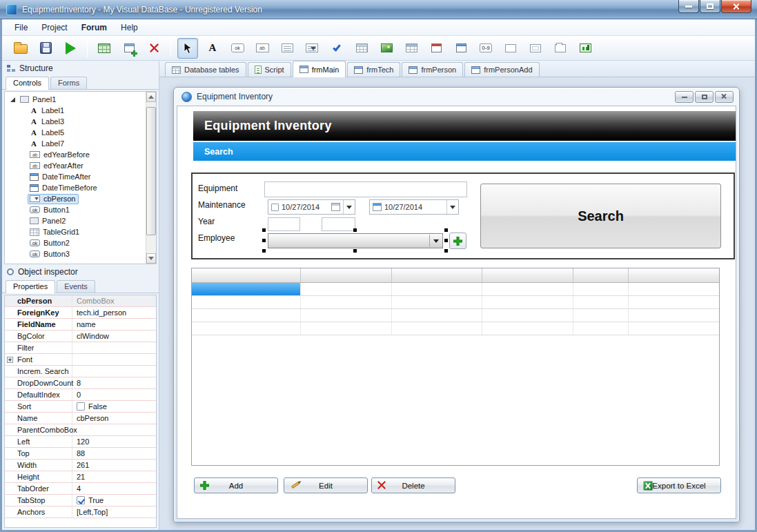  What do you see at coordinates (710, 7) in the screenshot?
I see `maximize-button` at bounding box center [710, 7].